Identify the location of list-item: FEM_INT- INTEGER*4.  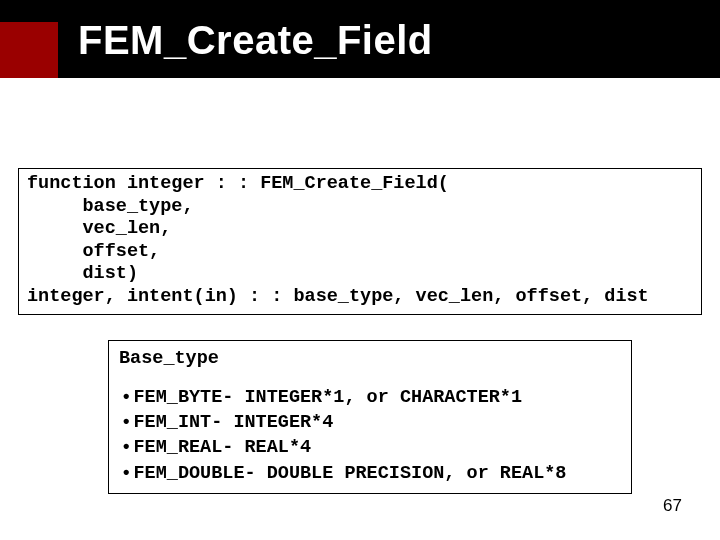
(372, 422).